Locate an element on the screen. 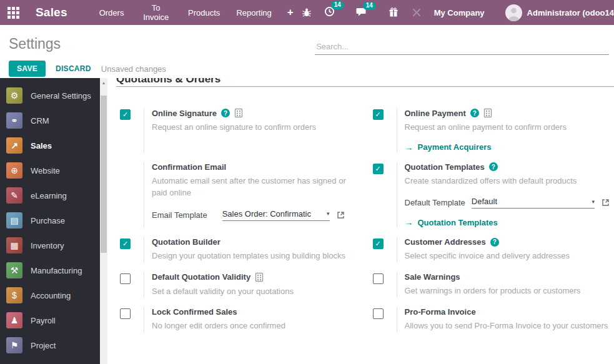 This screenshot has height=364, width=614. sidebar-item-label: Purchase is located at coordinates (47, 221).